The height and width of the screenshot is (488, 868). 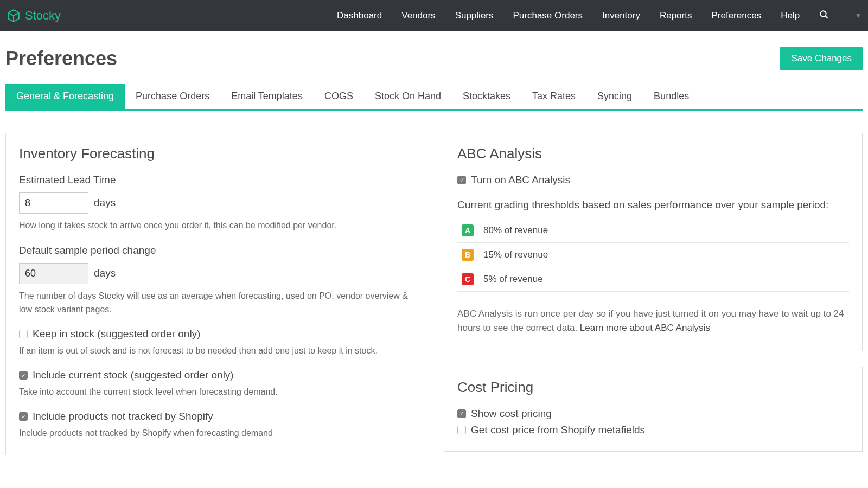 What do you see at coordinates (23, 416) in the screenshot?
I see `include-untracked-checkbox: ✓` at bounding box center [23, 416].